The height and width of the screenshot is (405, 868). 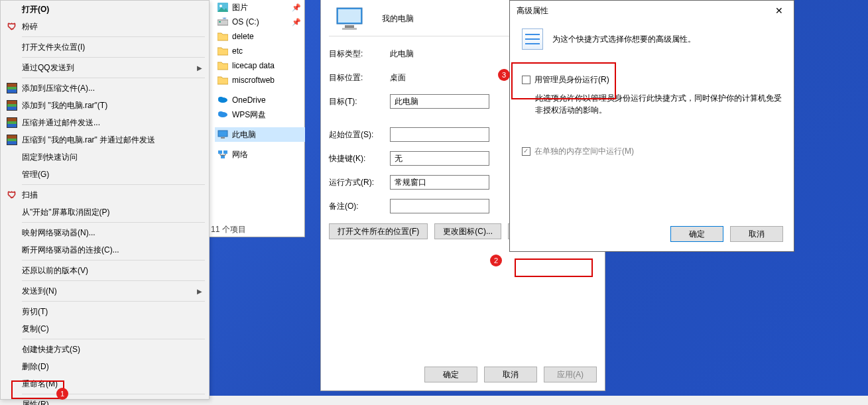 I want to click on explorer-item-label: 网络, so click(x=240, y=155).